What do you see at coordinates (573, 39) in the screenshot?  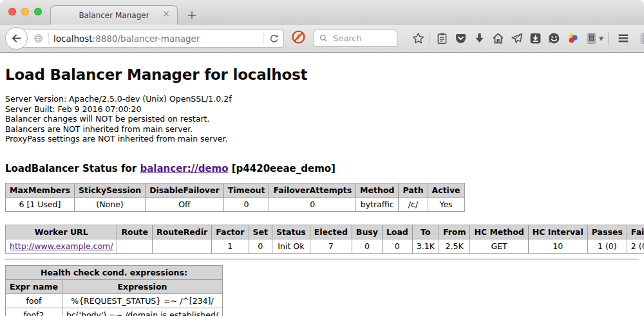 I see `color-dots-extension-button` at bounding box center [573, 39].